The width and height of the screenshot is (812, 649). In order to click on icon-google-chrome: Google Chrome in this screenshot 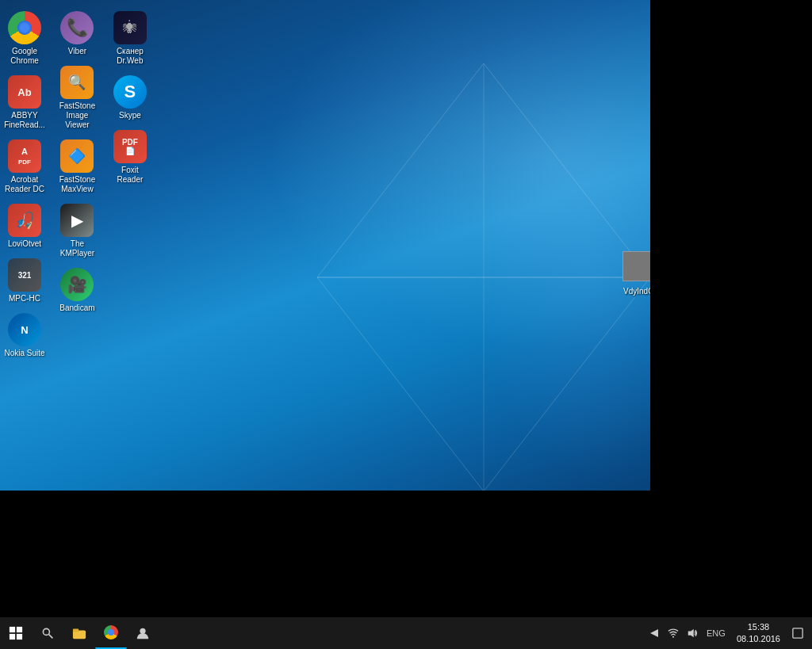, I will do `click(25, 38)`.